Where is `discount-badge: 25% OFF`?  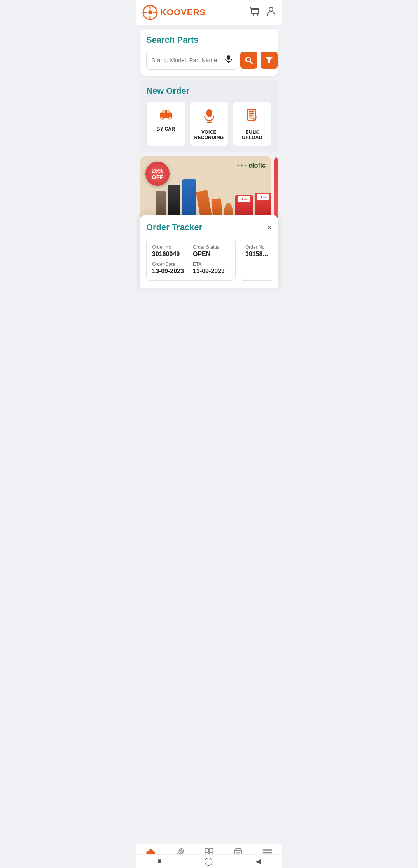 discount-badge: 25% OFF is located at coordinates (157, 174).